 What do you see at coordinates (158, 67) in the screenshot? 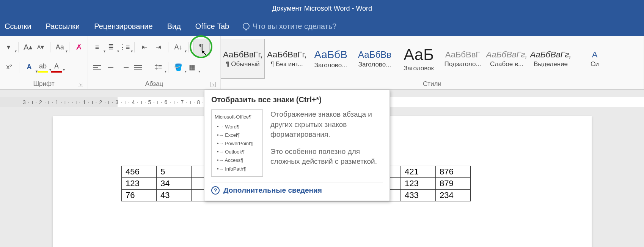
I see `line-spacing-button: ‡≡` at bounding box center [158, 67].